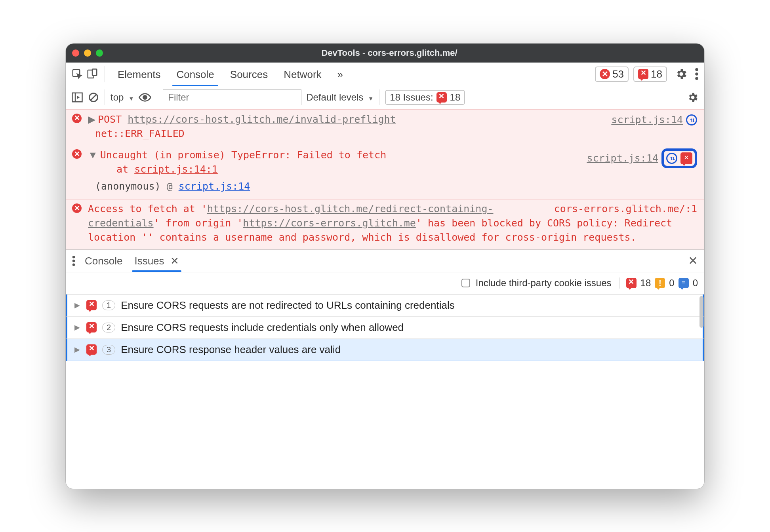 Image resolution: width=770 pixels, height=532 pixels. What do you see at coordinates (646, 283) in the screenshot?
I see `issue-errors-count: 18` at bounding box center [646, 283].